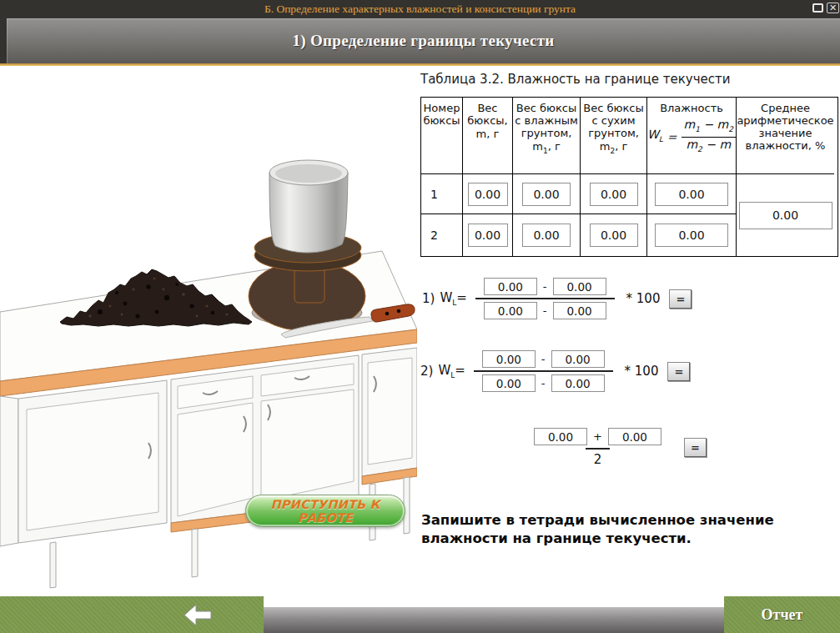  What do you see at coordinates (578, 359) in the screenshot?
I see `calc2-numerator-2: 0.00` at bounding box center [578, 359].